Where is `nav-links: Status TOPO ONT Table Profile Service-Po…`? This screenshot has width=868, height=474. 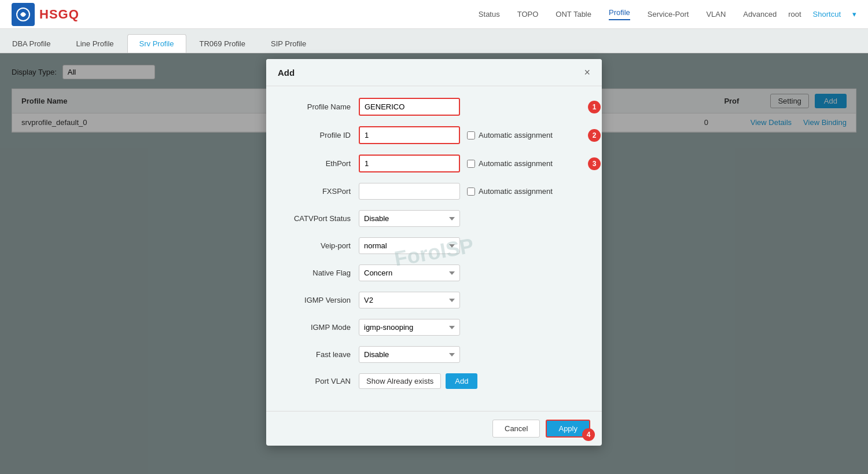 nav-links: Status TOPO ONT Table Profile Service-Po… is located at coordinates (627, 14).